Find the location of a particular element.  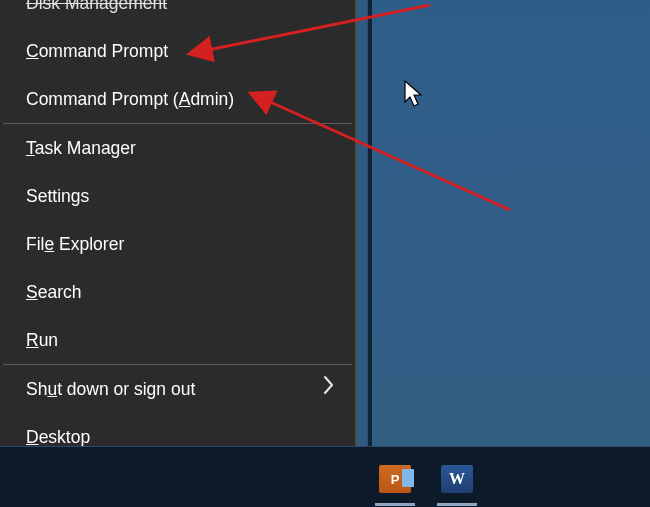

menu-label-post: earch is located at coordinates (60, 292).